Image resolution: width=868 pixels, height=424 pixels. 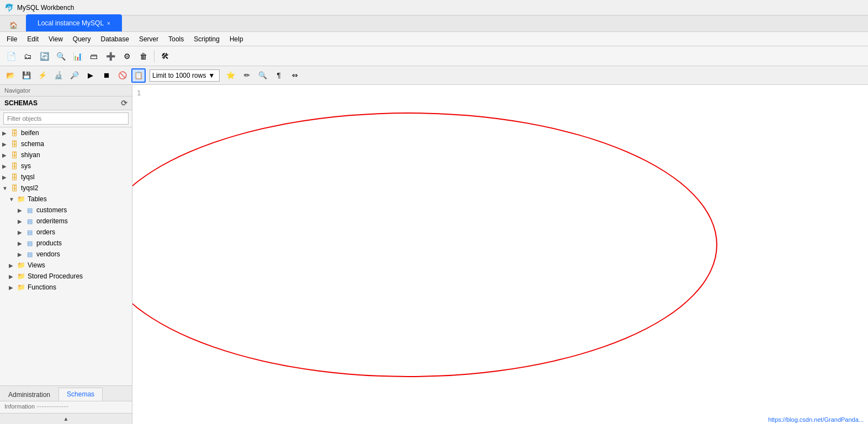 I want to click on table-icon-orders: ▤, so click(x=30, y=232).